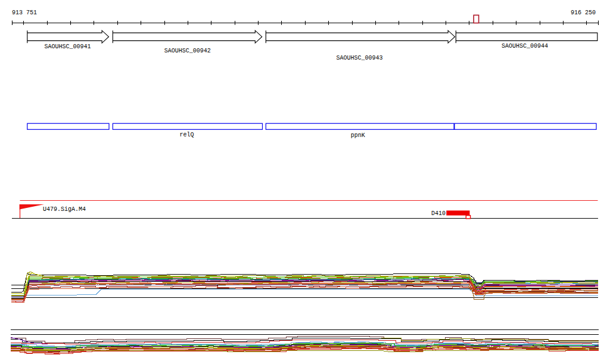 This screenshot has height=364, width=610. Describe the element at coordinates (64, 210) in the screenshot. I see `svg-text: U479.SigA.M4` at that location.